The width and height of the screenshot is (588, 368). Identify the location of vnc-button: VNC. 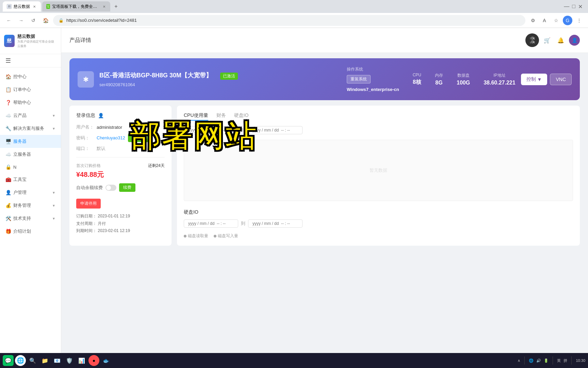
(561, 79).